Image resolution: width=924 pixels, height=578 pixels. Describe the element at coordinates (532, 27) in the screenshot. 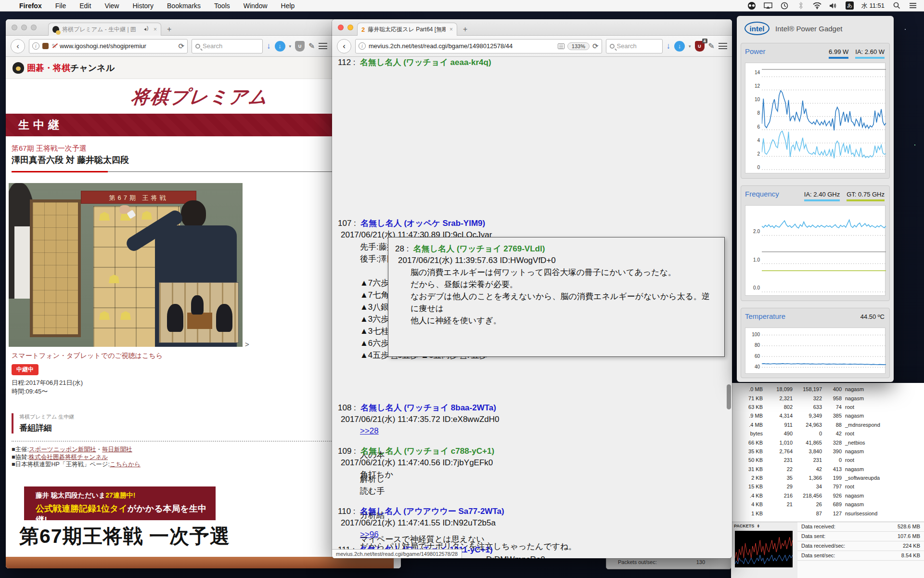

I see `middle-window-titlebar: 2 藤井聡太応援スレ Part64 [無断 × +` at that location.